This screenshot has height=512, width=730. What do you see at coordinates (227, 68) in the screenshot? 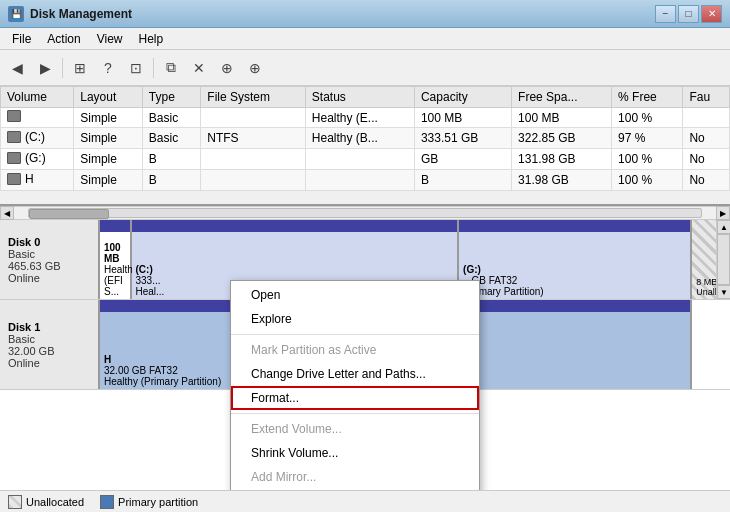
I see `properties-button: ⊕` at bounding box center [227, 68].